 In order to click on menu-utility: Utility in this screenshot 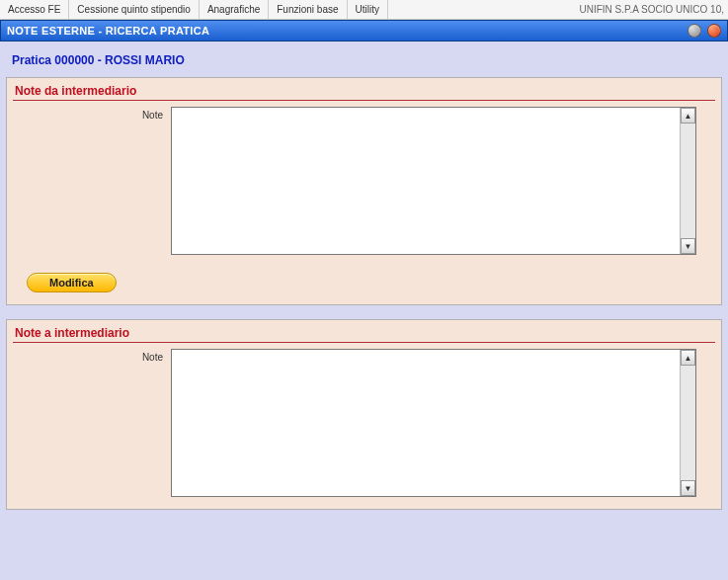, I will do `click(367, 10)`.